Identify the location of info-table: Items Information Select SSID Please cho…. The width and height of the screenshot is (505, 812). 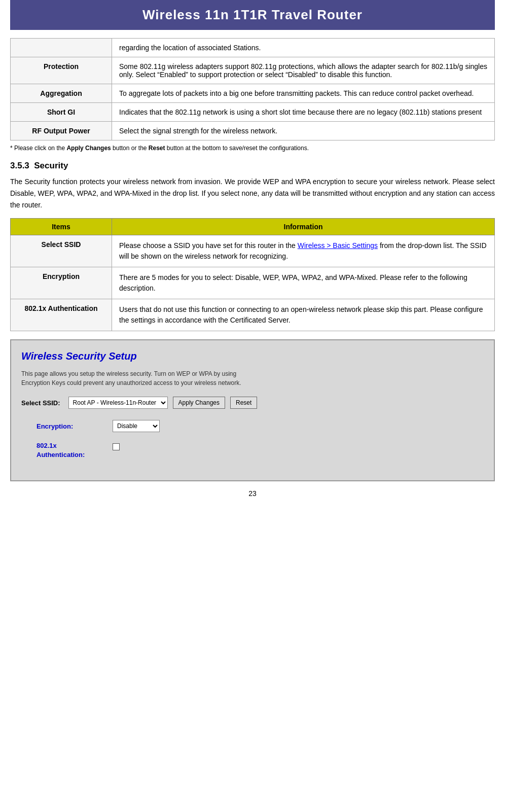
(252, 275).